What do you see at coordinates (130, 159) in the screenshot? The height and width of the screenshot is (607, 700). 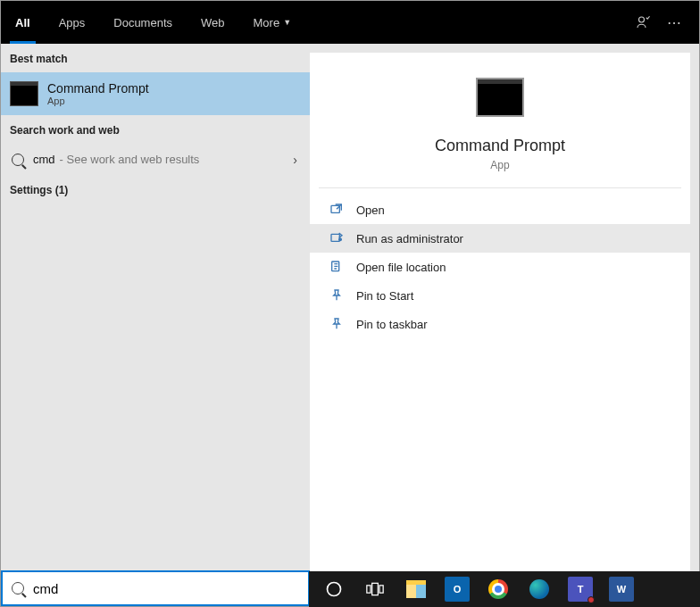 I see `search-hint-text: - See work and web results` at bounding box center [130, 159].